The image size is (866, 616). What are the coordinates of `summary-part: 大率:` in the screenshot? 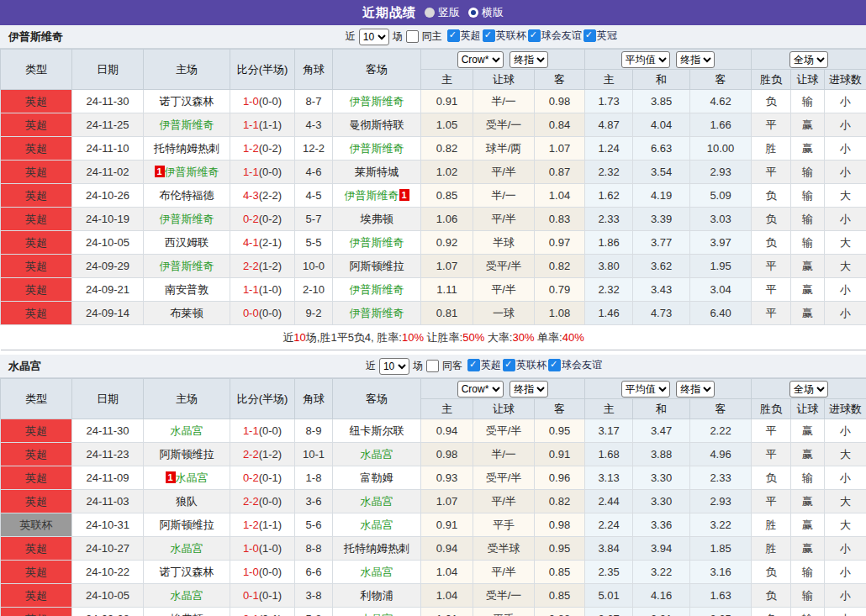 It's located at (498, 338).